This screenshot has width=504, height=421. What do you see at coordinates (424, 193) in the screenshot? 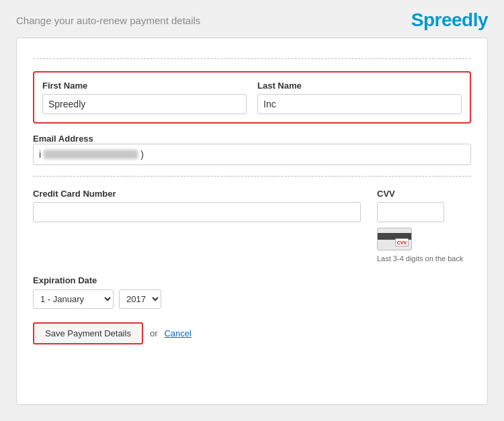
I see `cvv-label: CVV` at bounding box center [424, 193].